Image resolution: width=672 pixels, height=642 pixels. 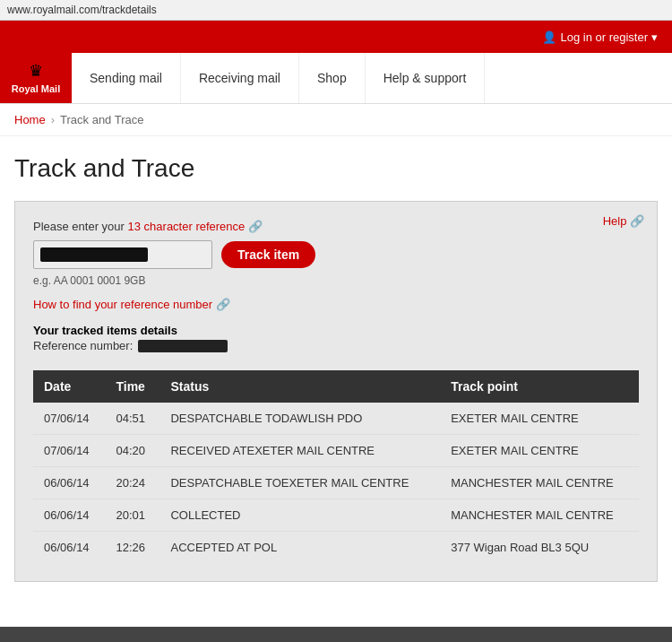 I want to click on cell-time: 04:20, so click(x=133, y=451).